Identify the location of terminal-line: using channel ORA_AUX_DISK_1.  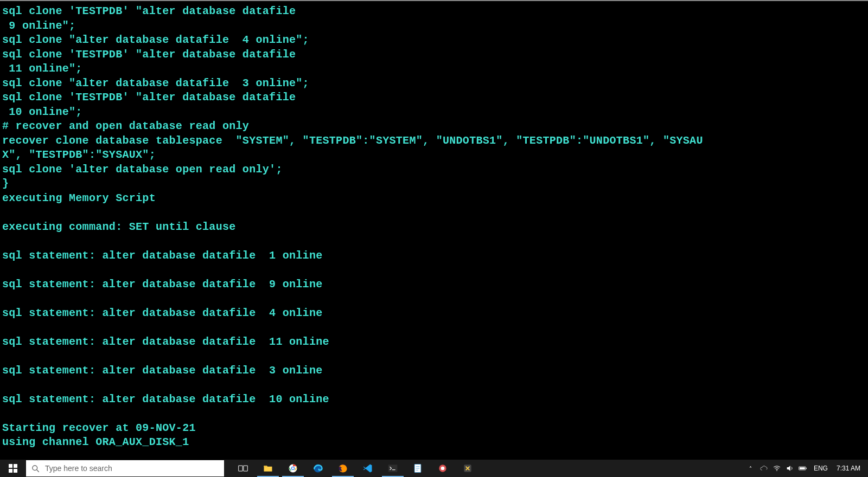
(434, 442).